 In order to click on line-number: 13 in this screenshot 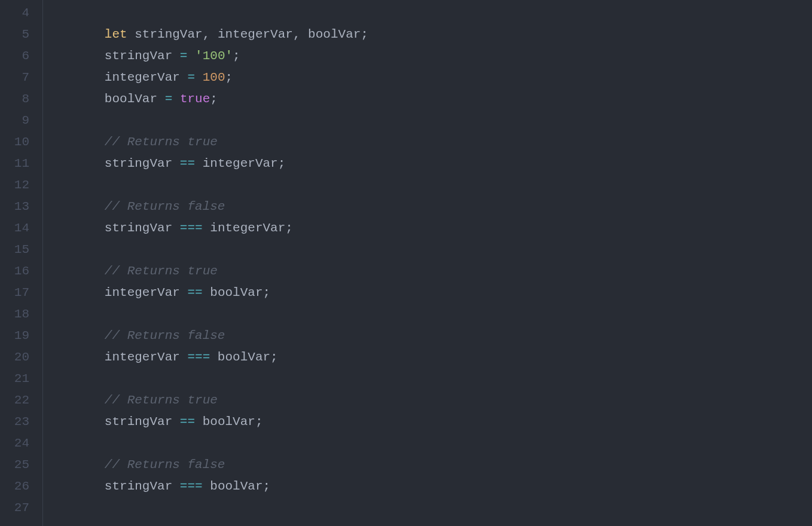, I will do `click(22, 207)`.